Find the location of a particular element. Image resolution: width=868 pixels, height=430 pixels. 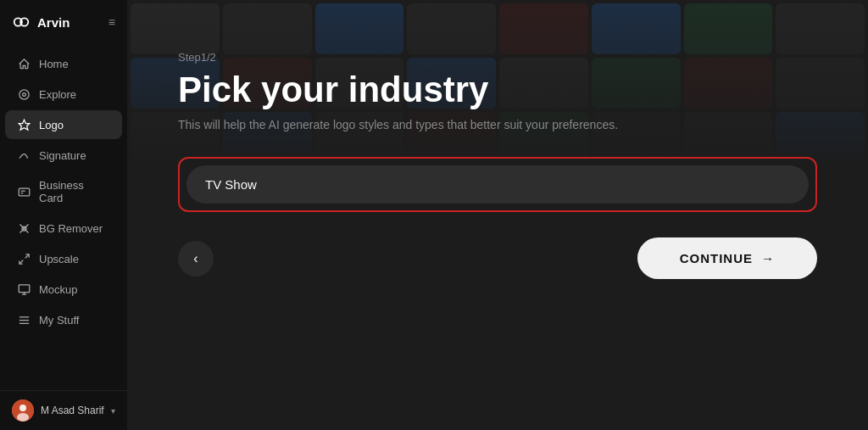

sidebar-item-logo: Logo is located at coordinates (64, 125).